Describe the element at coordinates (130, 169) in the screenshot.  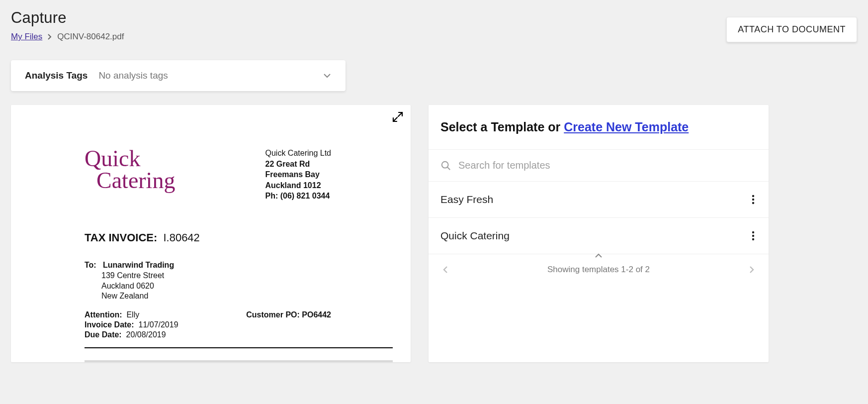
I see `vendor-logo: Quick Catering` at that location.